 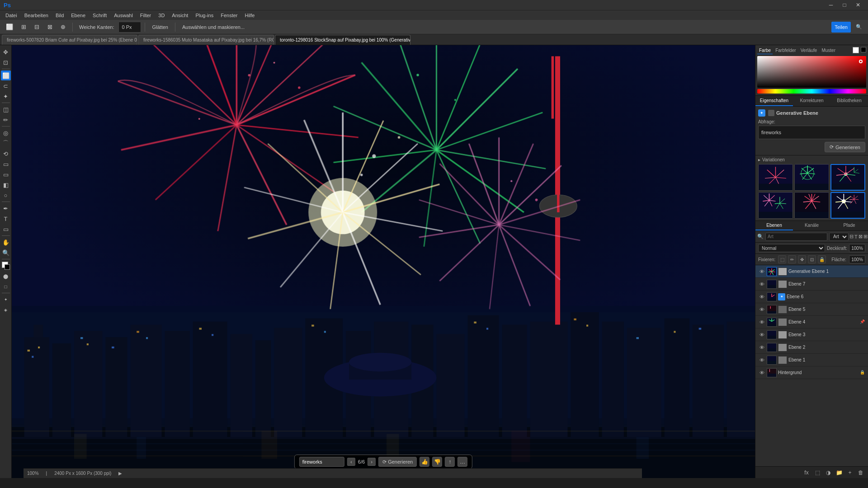 What do you see at coordinates (462, 462) in the screenshot?
I see `gen-more-btn: …` at bounding box center [462, 462].